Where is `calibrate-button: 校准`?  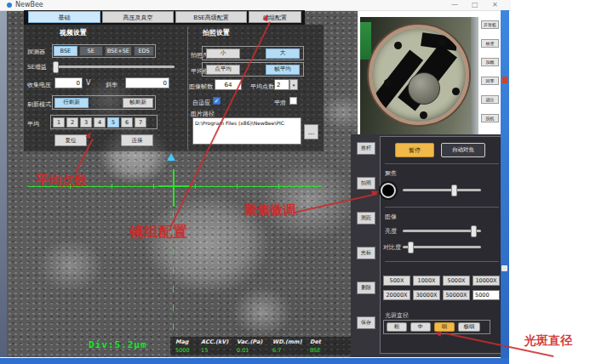
calibrate-button: 校准 is located at coordinates (490, 43).